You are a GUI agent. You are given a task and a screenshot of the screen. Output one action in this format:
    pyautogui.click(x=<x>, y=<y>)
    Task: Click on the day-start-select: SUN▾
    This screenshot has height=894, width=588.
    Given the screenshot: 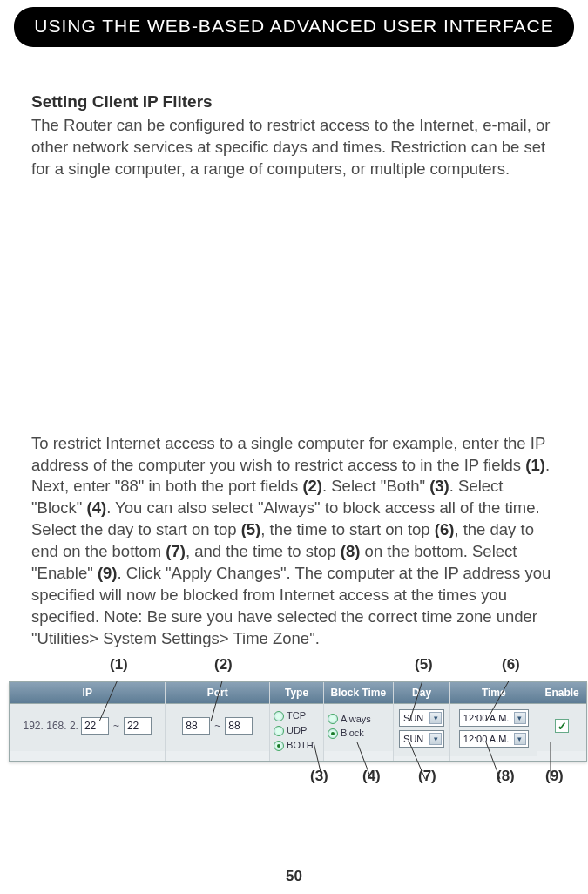 What is the action you would take?
    pyautogui.click(x=422, y=718)
    